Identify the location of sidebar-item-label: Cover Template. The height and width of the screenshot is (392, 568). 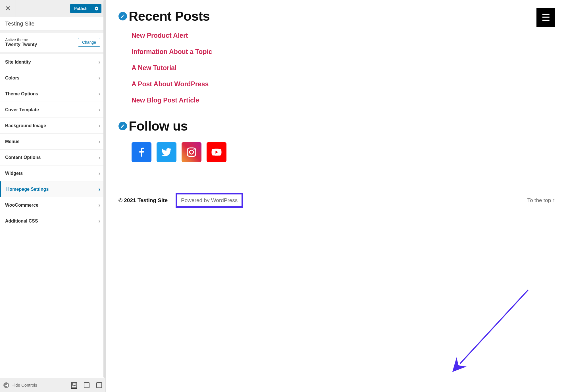
(22, 110).